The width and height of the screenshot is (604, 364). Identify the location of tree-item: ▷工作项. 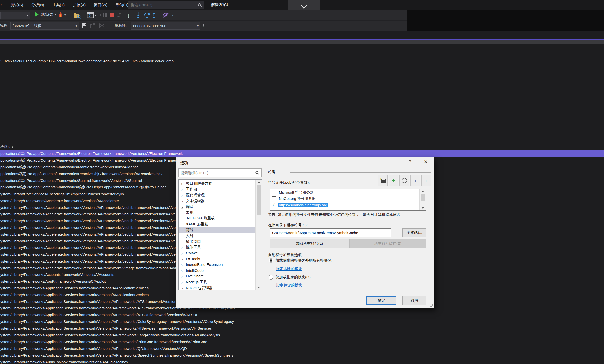
(217, 189).